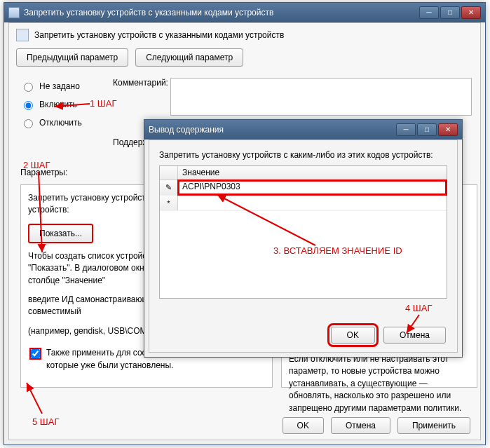  Describe the element at coordinates (313, 203) in the screenshot. I see `grid-cell-new` at that location.